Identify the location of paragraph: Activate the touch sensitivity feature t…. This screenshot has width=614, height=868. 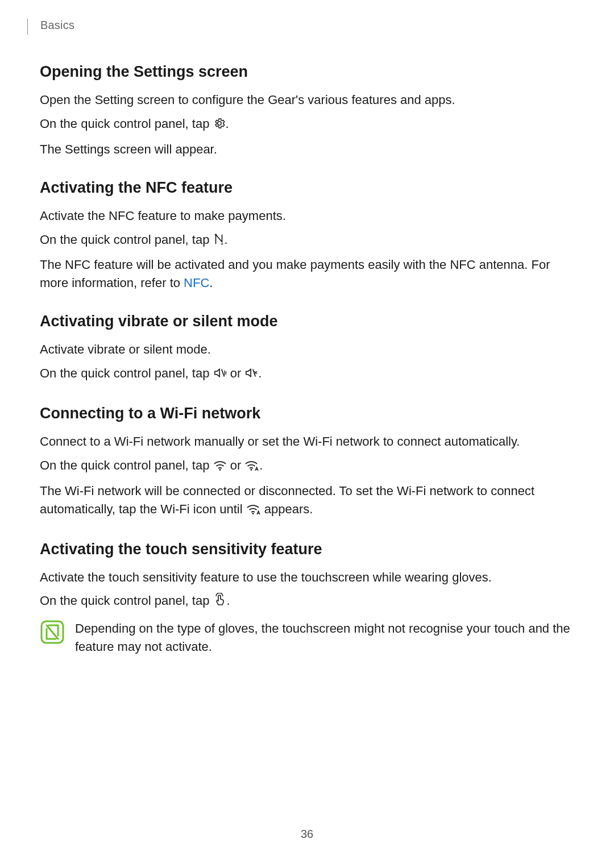
(307, 578).